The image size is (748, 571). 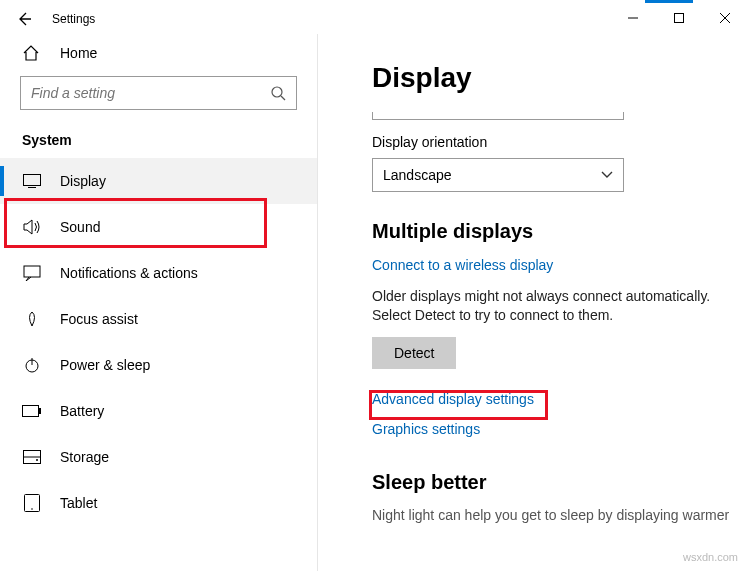 What do you see at coordinates (158, 365) in the screenshot?
I see `sidebar-item-power-sleep: Power & sleep` at bounding box center [158, 365].